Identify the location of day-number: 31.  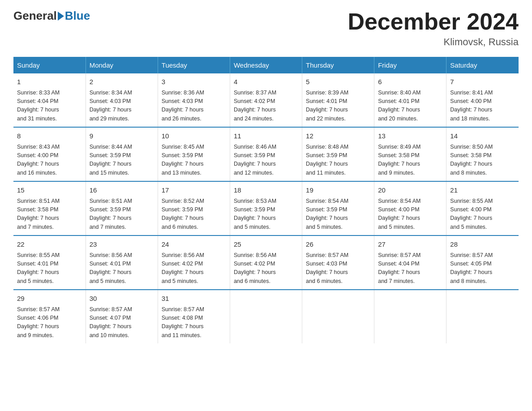
(194, 299).